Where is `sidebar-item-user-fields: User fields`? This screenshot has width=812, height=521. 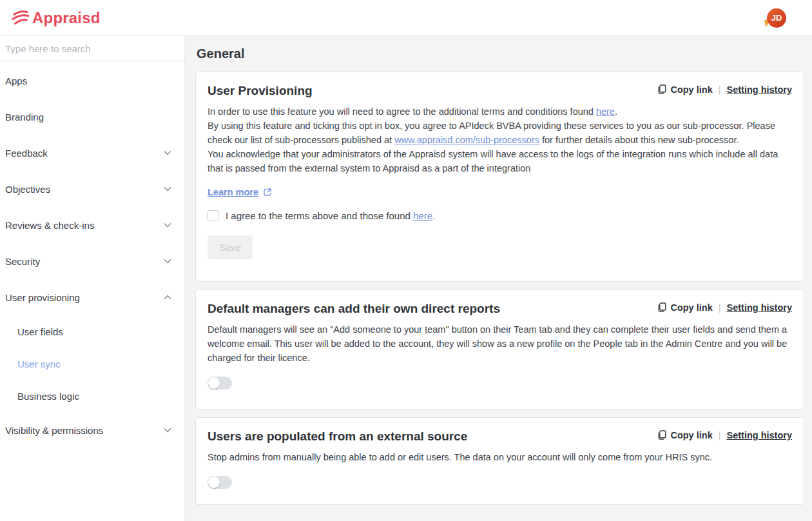
sidebar-item-user-fields: User fields is located at coordinates (92, 331).